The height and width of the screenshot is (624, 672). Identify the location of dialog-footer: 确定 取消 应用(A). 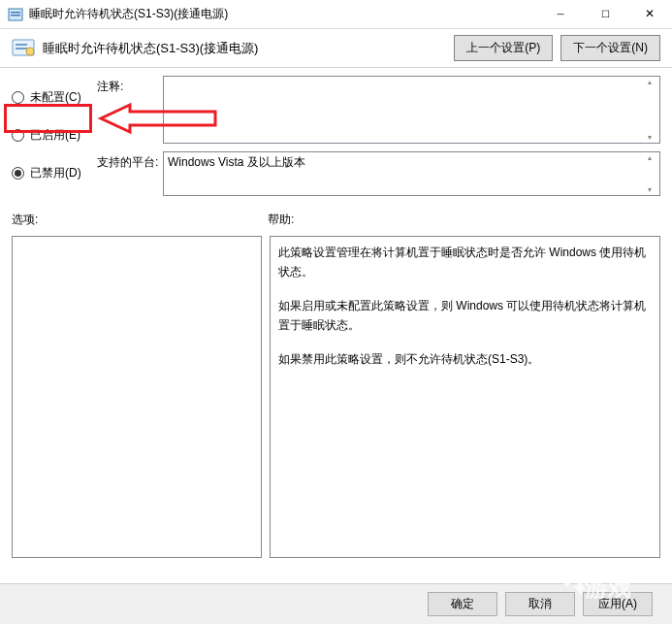
(336, 604).